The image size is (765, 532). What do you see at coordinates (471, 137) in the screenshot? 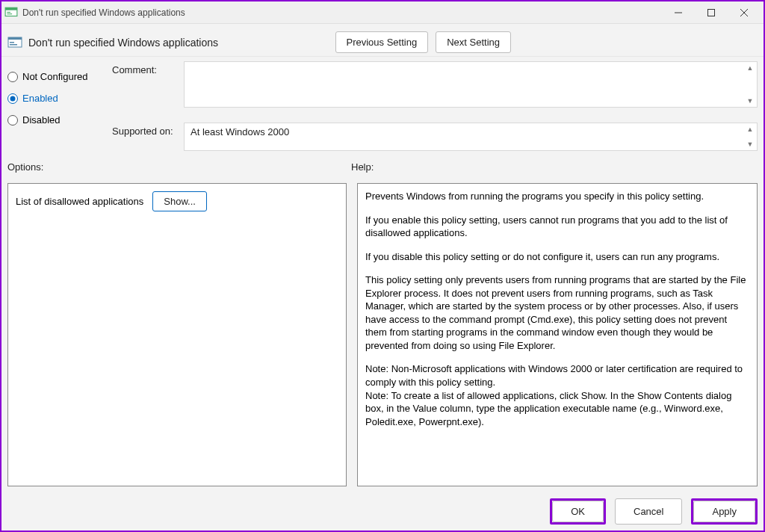
I see `supported-on-box: At least Windows 2000 ▲ ▼` at bounding box center [471, 137].